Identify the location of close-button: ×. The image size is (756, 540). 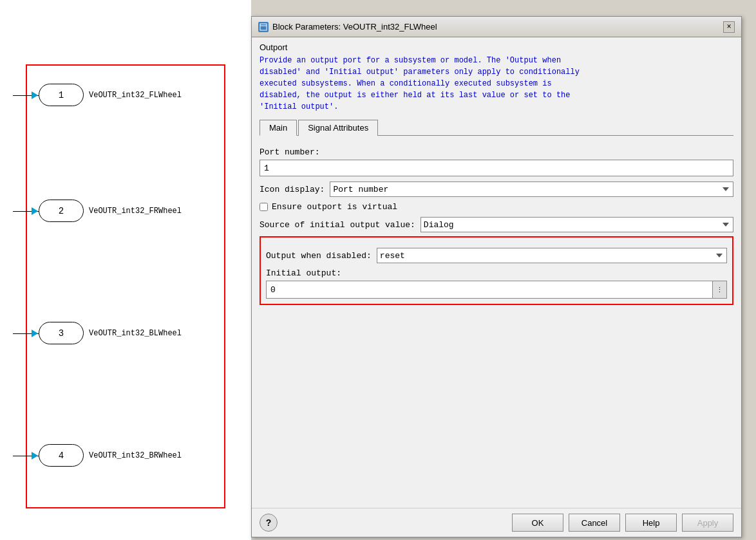
(729, 27).